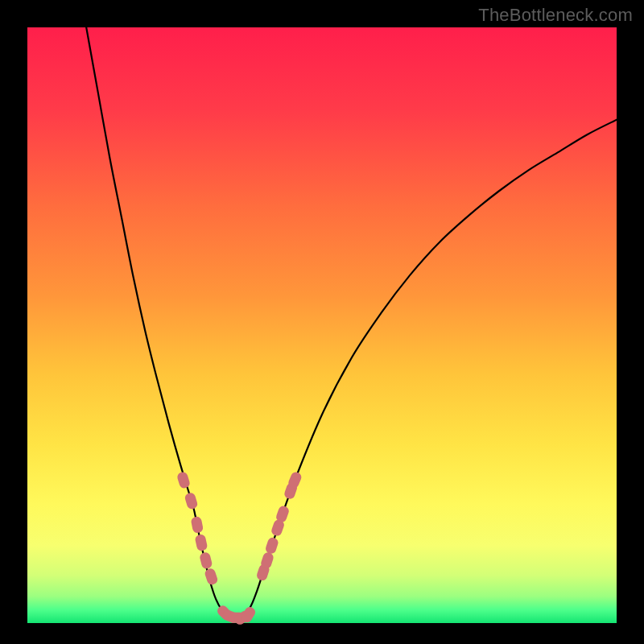 The image size is (644, 644). Describe the element at coordinates (555, 15) in the screenshot. I see `watermark-text: TheBottleneck.com` at that location.